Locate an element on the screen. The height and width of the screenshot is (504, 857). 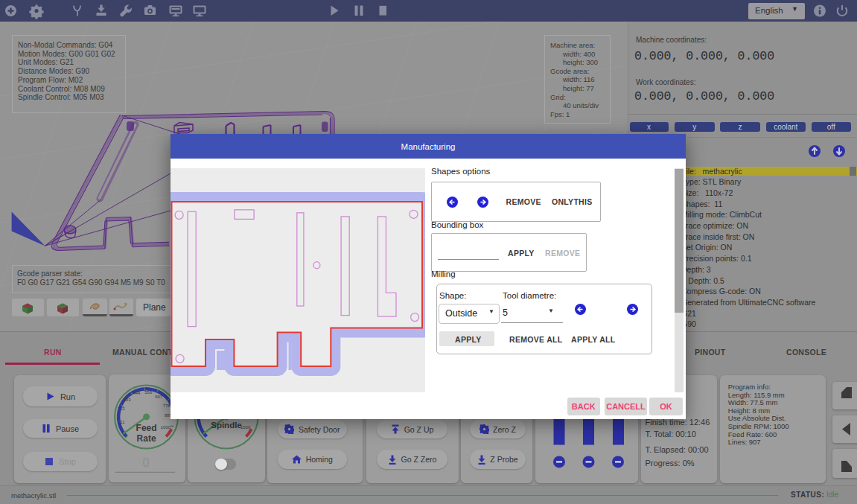
svg-text: 222 is located at coordinates (122, 409).